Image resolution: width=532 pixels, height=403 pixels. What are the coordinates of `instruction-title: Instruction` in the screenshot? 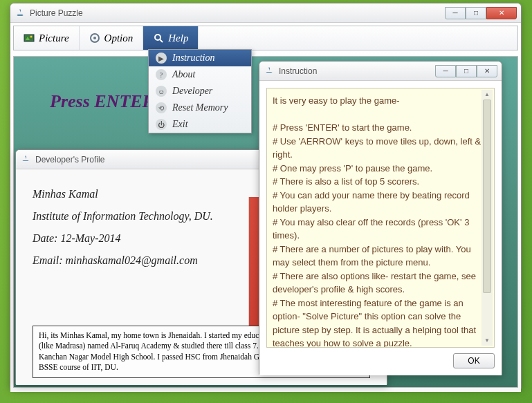 It's located at (357, 71).